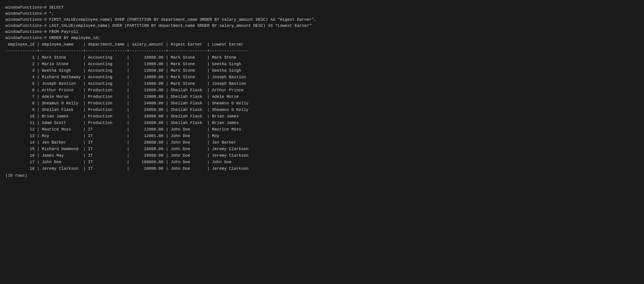 Image resolution: width=644 pixels, height=284 pixels. Describe the element at coordinates (322, 20) in the screenshot. I see `sql-line: windowfunctions-# FIRST_VALUE(employee_n…` at that location.